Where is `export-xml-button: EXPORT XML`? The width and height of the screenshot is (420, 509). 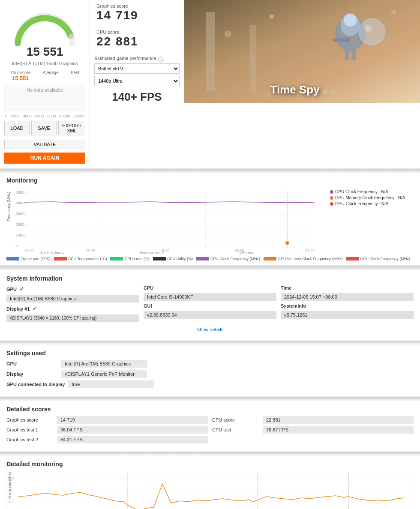
export-xml-button: EXPORT XML is located at coordinates (72, 128).